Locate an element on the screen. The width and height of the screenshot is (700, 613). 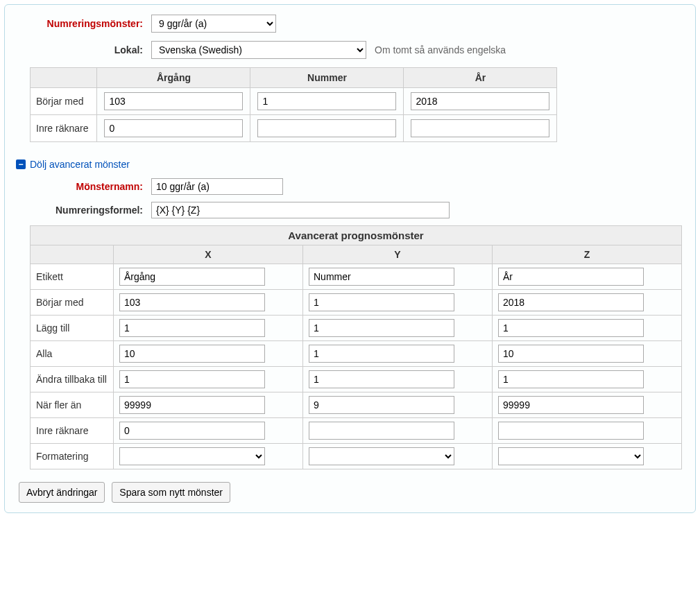
row-label-starts: Börjar med is located at coordinates (64, 101).